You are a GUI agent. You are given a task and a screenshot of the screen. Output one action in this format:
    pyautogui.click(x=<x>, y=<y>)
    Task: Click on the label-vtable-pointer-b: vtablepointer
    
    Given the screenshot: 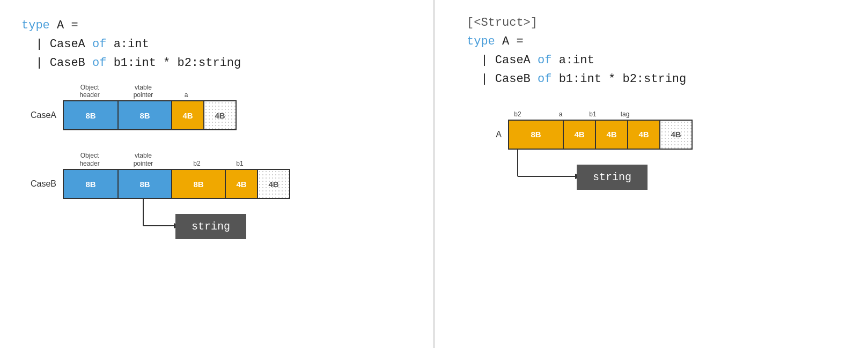 What is the action you would take?
    pyautogui.click(x=143, y=160)
    